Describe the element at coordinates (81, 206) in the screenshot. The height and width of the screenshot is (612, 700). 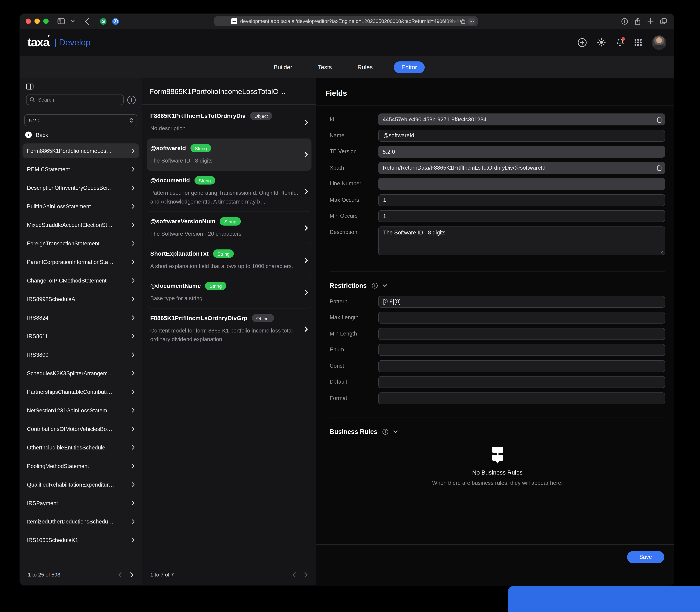
I see `sidebar-item: BuiltInGainLossStatement` at that location.